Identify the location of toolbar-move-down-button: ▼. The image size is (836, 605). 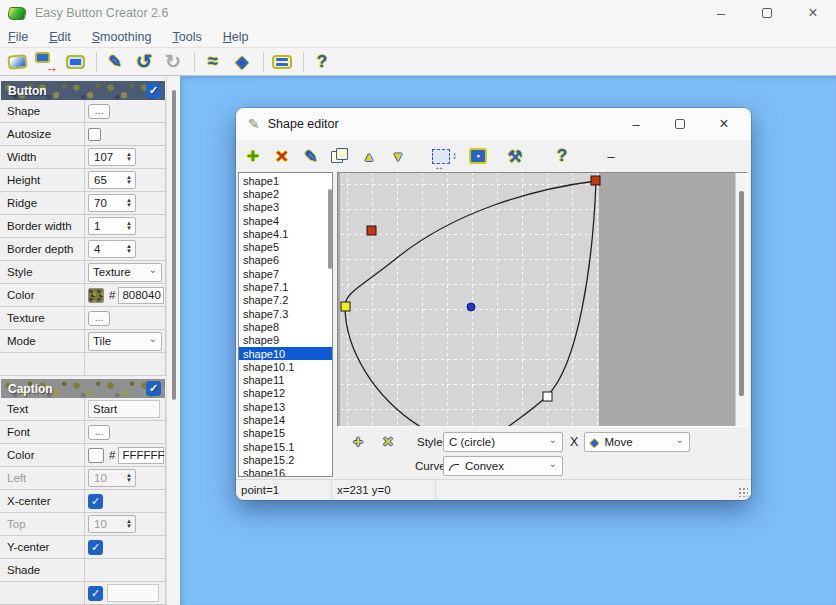
(398, 156).